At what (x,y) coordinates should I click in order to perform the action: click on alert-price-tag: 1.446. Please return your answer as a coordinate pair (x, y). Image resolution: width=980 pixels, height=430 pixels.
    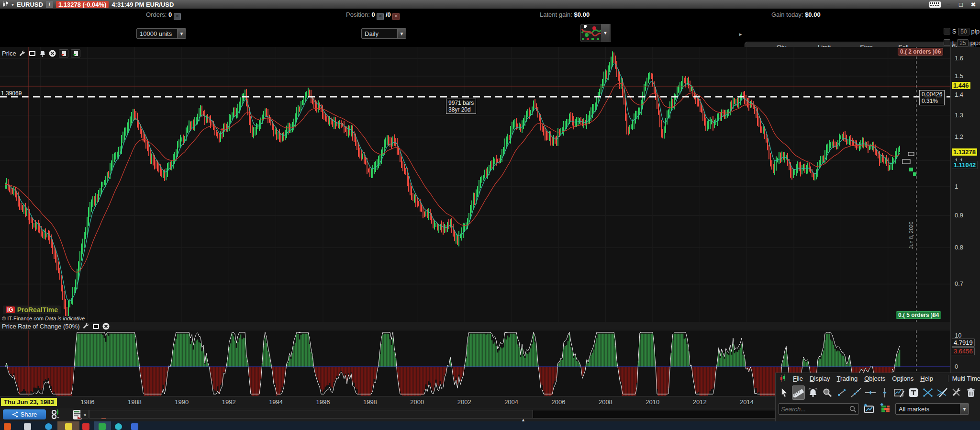
    Looking at the image, I should click on (961, 85).